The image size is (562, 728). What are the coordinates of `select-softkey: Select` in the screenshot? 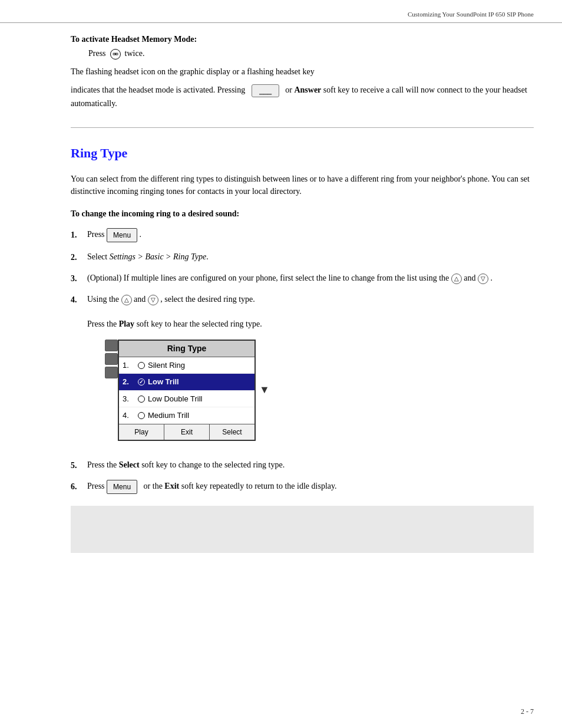 It's located at (232, 432).